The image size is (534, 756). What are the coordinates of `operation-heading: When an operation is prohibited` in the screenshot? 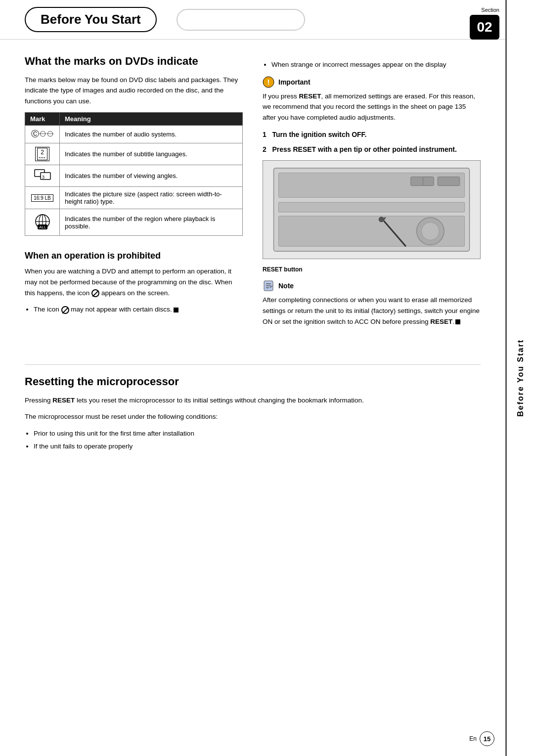 It's located at (134, 256).